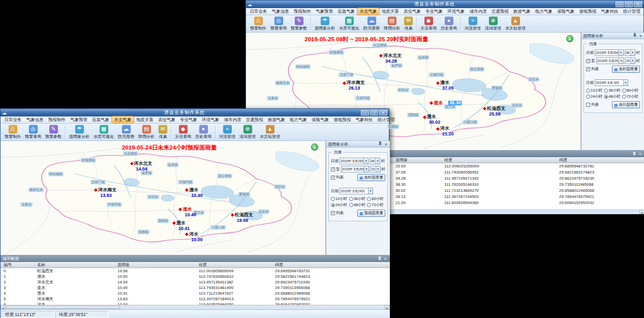 The height and width of the screenshot is (318, 644). What do you see at coordinates (195, 307) in the screenshot?
I see `horizontal-scrollbar: ◂ ▸` at bounding box center [195, 307].